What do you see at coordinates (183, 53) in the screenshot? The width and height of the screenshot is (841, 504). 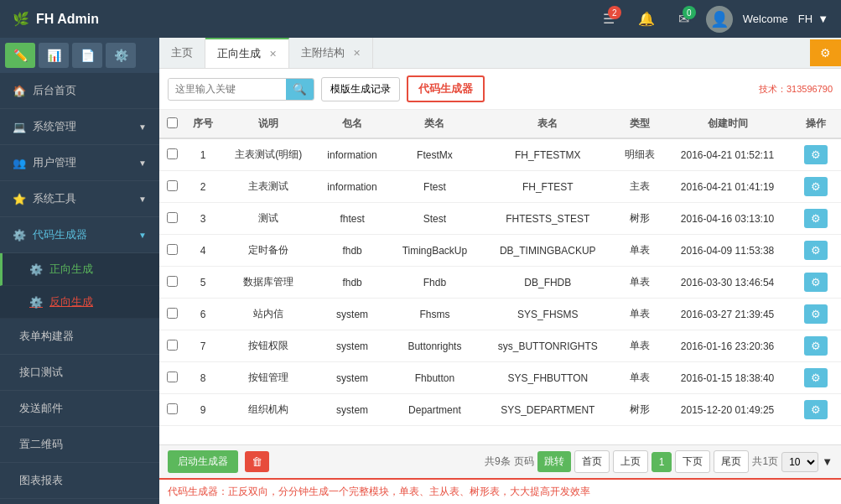 I see `tab-home: 主页` at bounding box center [183, 53].